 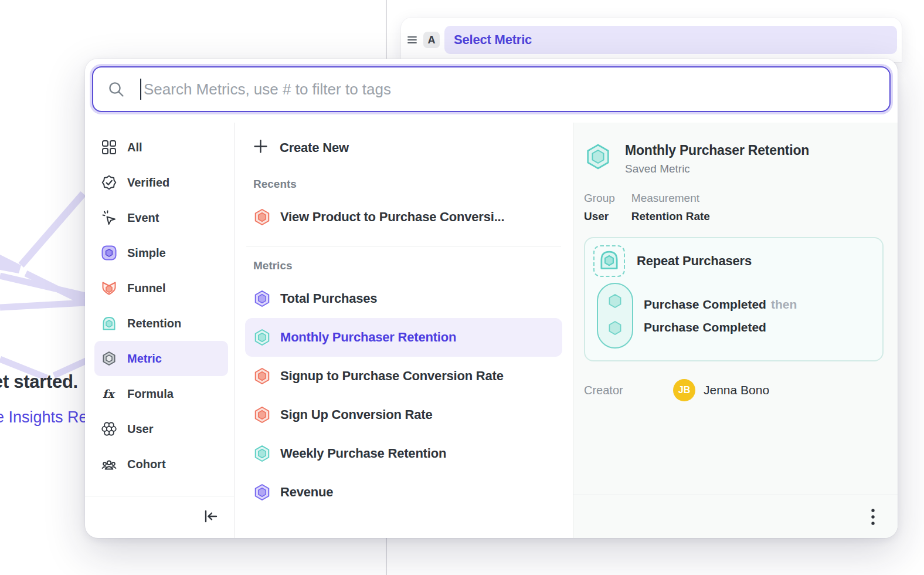 What do you see at coordinates (734, 390) in the screenshot?
I see `creator-row: Creator JB Jenna Bono` at bounding box center [734, 390].